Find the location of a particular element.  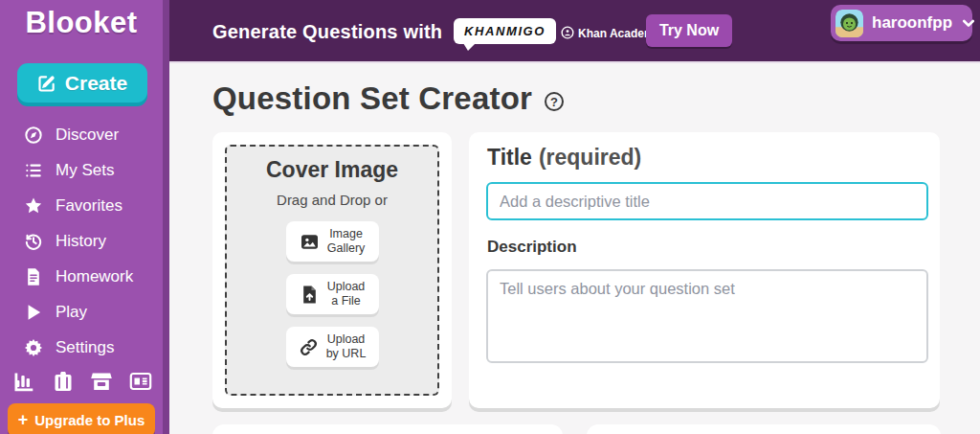

sidebar-item-discover: Discover is located at coordinates (94, 134).